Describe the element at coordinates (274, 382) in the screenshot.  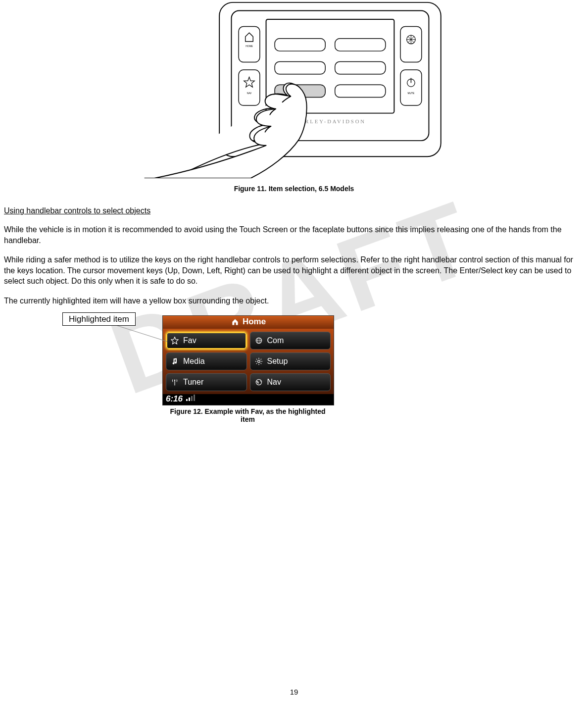
I see `home-btn-label: Nav` at that location.